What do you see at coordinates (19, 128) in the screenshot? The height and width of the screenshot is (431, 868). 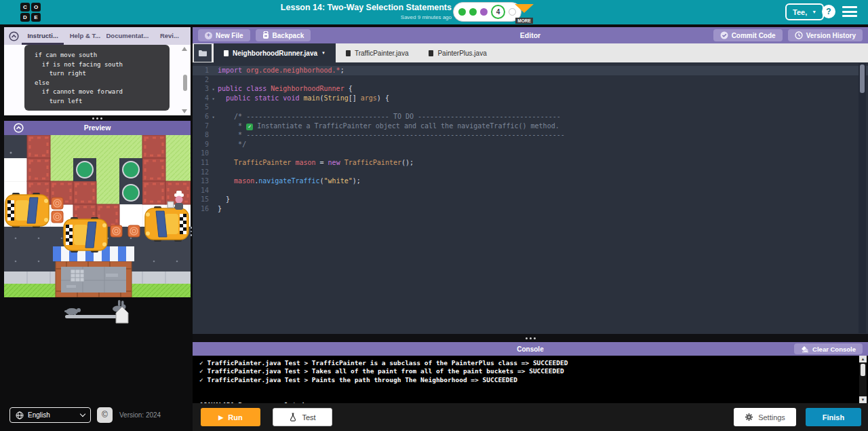 I see `collapse-preview-icon` at bounding box center [19, 128].